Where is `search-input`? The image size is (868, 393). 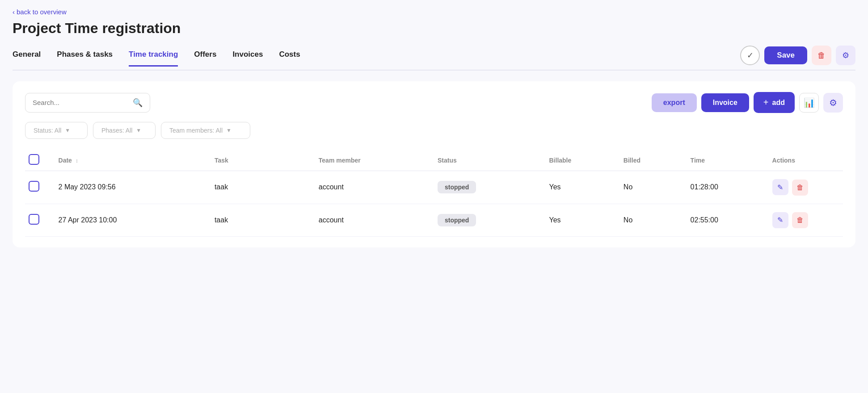
search-input is located at coordinates (81, 103).